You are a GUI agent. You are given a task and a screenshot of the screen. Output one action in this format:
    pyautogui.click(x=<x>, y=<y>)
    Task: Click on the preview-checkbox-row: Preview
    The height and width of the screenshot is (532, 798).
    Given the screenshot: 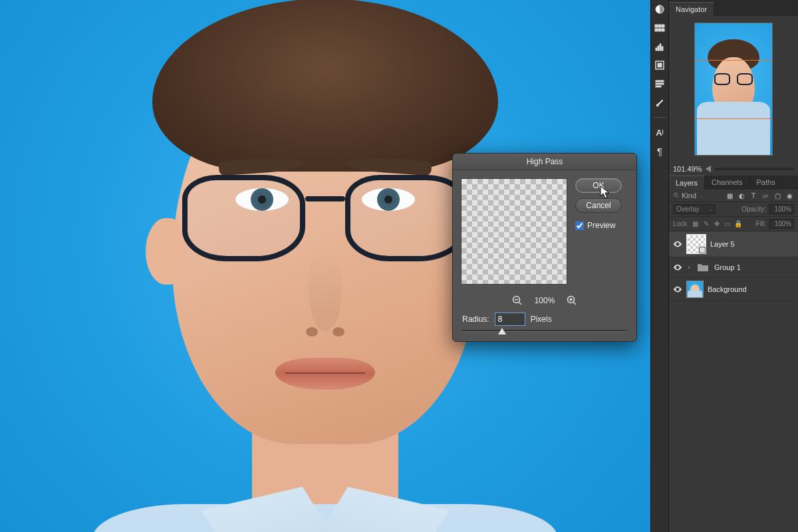 What is the action you would take?
    pyautogui.click(x=598, y=225)
    